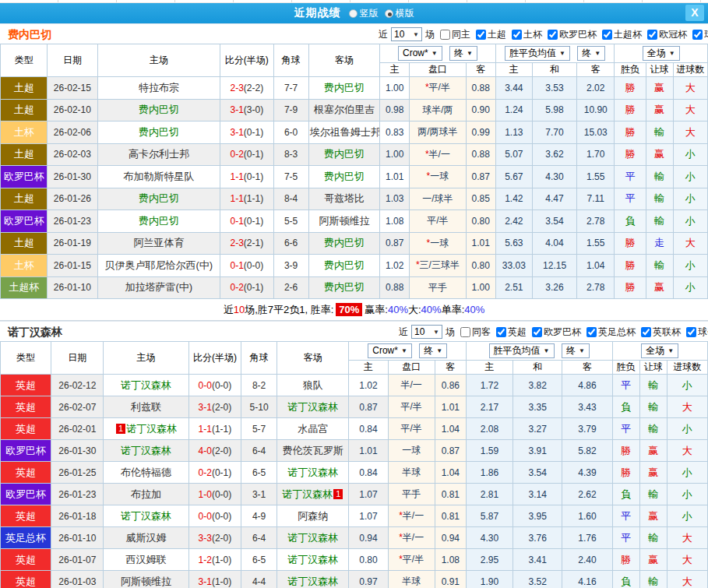 The width and height of the screenshot is (708, 588). I want to click on home-odds: 0.84, so click(368, 473).